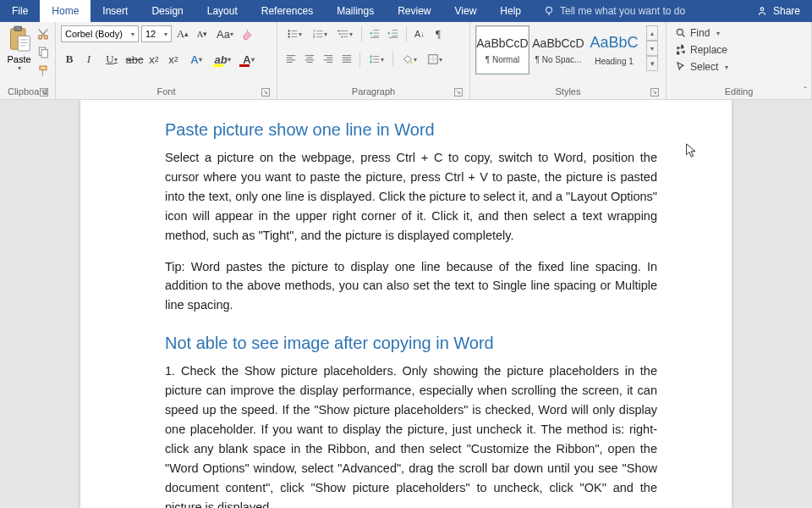 This screenshot has width=812, height=508. I want to click on tab-layout: Layout, so click(222, 11).